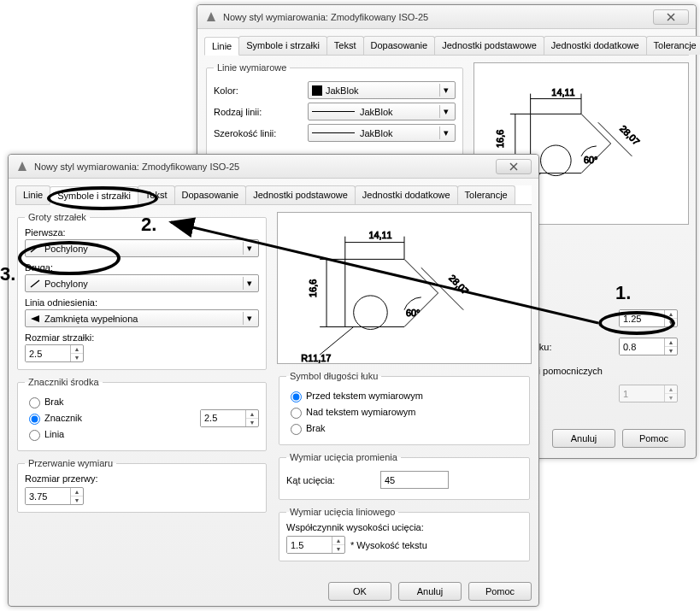  I want to click on szerokosc-label: Szerokość linii:, so click(261, 133).